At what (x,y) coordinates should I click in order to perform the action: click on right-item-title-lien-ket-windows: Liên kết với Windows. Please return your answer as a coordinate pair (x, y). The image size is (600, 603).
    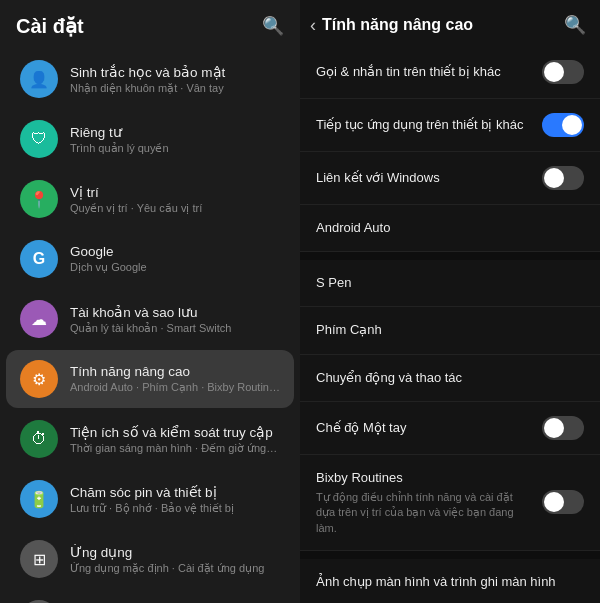
    Looking at the image, I should click on (424, 178).